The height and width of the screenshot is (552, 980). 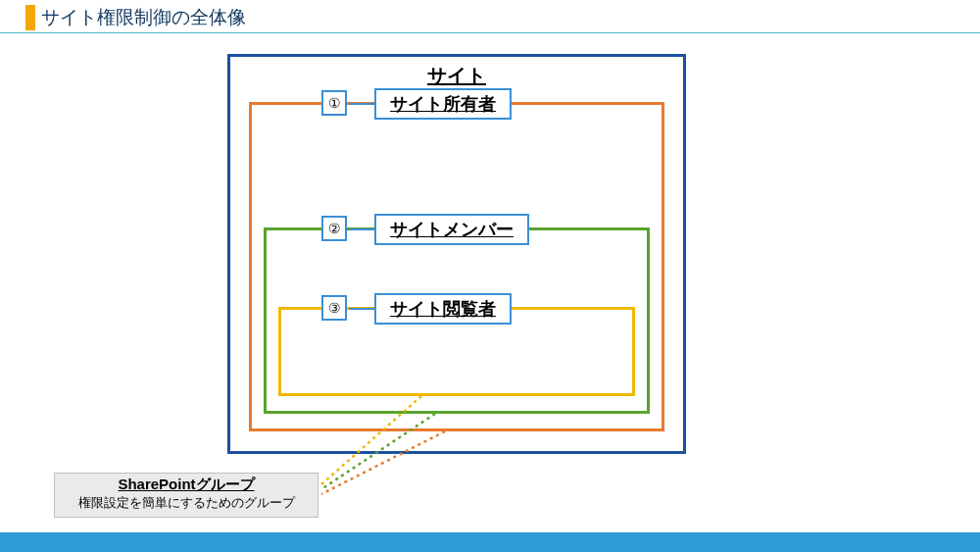 I want to click on site-heading: サイト, so click(x=457, y=76).